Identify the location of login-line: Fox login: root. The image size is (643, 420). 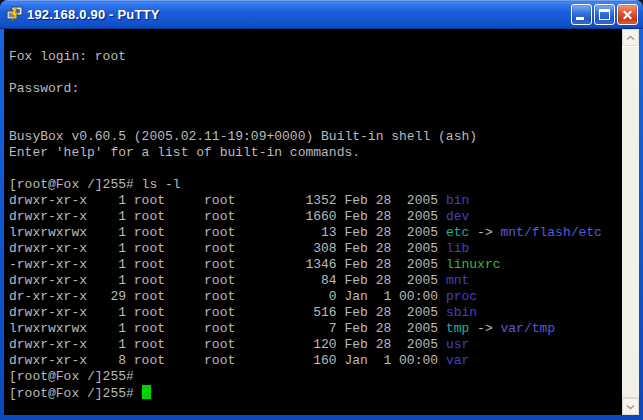
(316, 57).